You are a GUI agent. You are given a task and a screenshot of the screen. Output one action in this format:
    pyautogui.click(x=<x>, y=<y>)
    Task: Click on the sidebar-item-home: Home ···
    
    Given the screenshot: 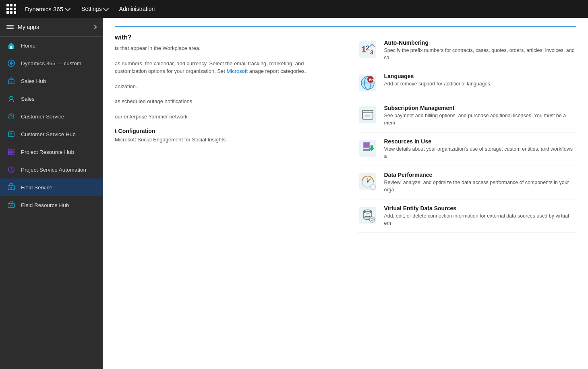 What is the action you would take?
    pyautogui.click(x=52, y=46)
    